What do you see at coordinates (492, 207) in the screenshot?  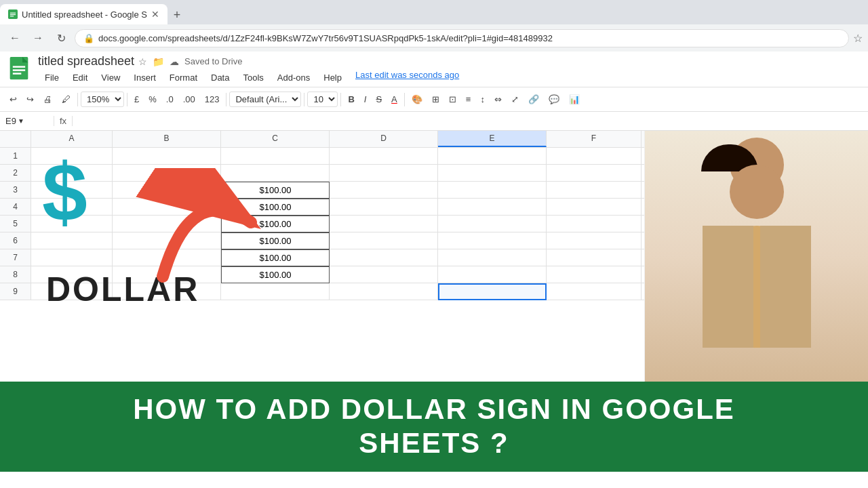 I see `cell-e4` at bounding box center [492, 207].